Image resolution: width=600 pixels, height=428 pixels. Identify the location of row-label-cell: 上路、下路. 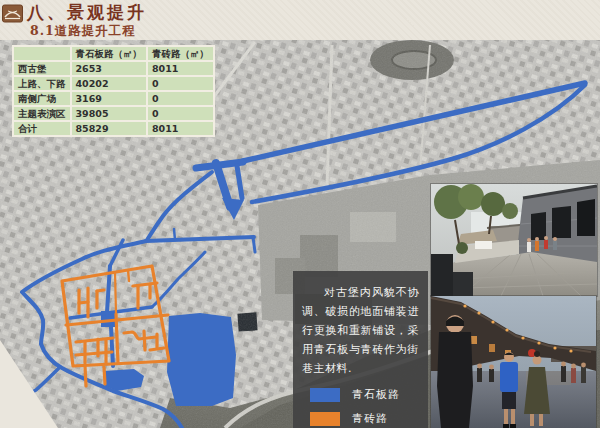
(42, 84).